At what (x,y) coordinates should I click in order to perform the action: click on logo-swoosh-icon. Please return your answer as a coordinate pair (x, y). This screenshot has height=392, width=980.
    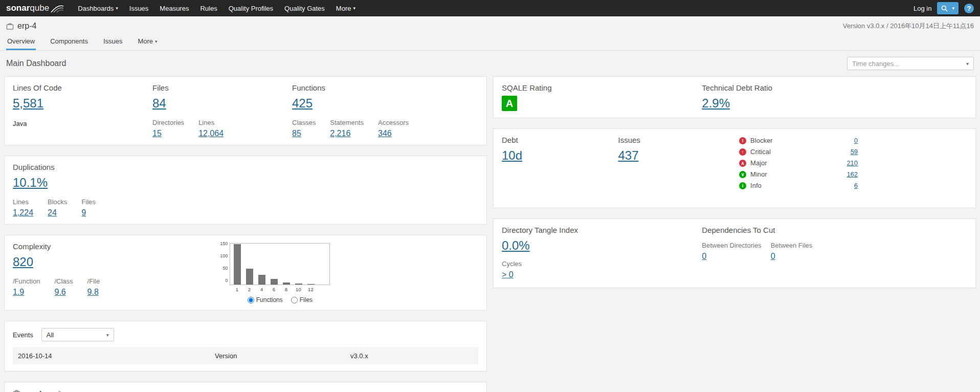
    Looking at the image, I should click on (57, 8).